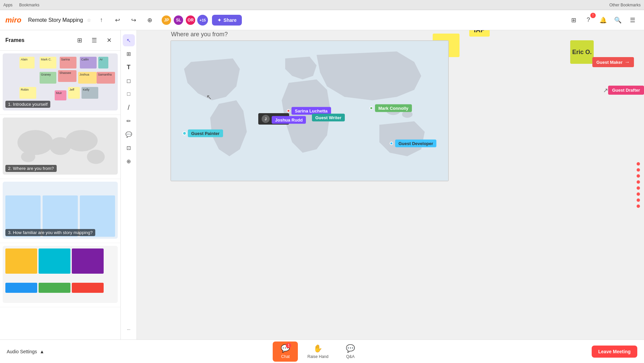 This screenshot has height=363, width=644. I want to click on frame-item-3: 3. How familiar are you with story mappi…, so click(60, 211).